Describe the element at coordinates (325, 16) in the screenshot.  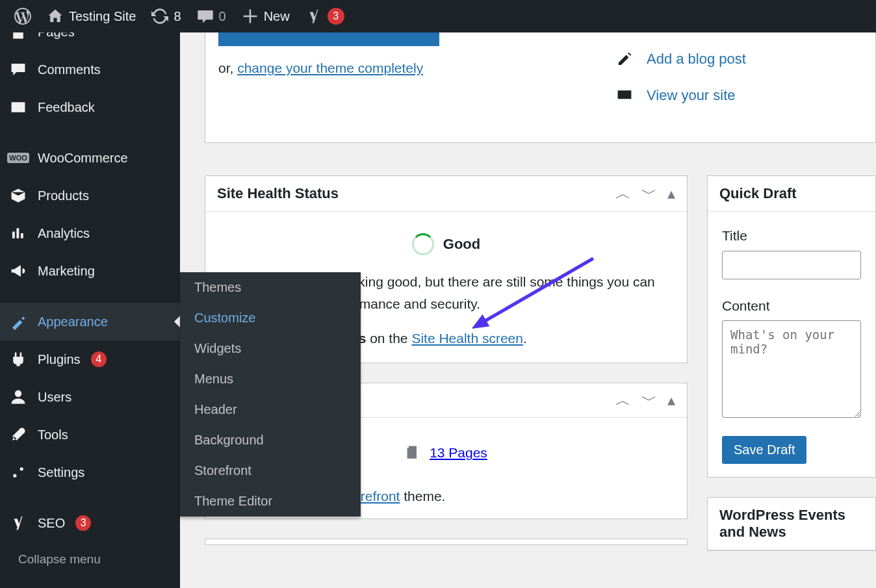
I see `yoast-menu: 3` at that location.